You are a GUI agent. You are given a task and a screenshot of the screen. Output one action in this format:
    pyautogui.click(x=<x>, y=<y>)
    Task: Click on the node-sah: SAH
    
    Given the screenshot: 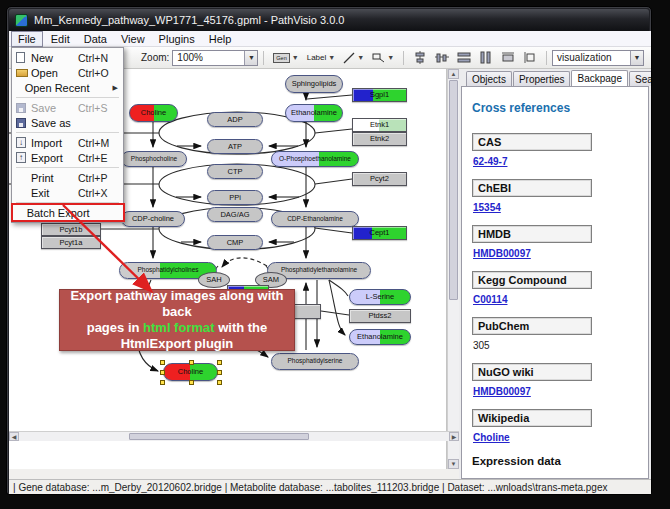 What is the action you would take?
    pyautogui.click(x=214, y=280)
    